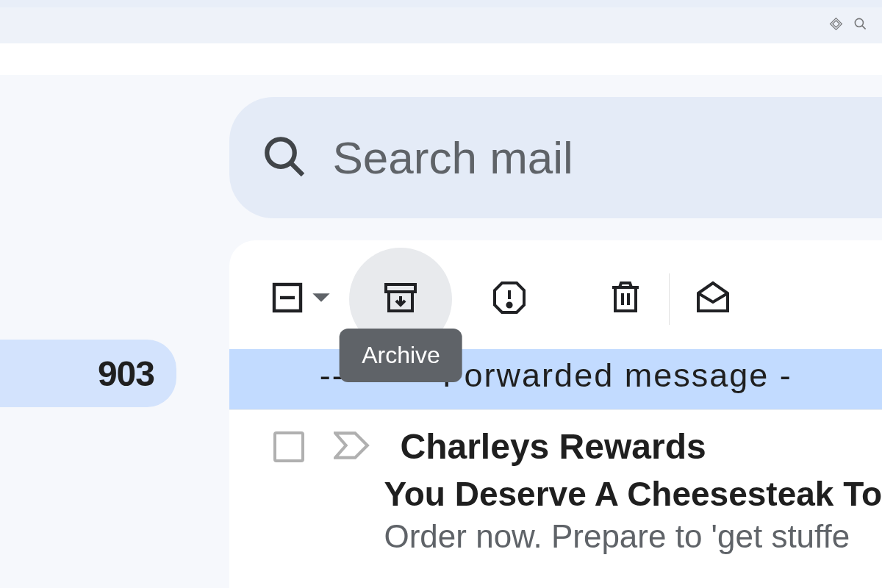  I want to click on delete-button, so click(625, 299).